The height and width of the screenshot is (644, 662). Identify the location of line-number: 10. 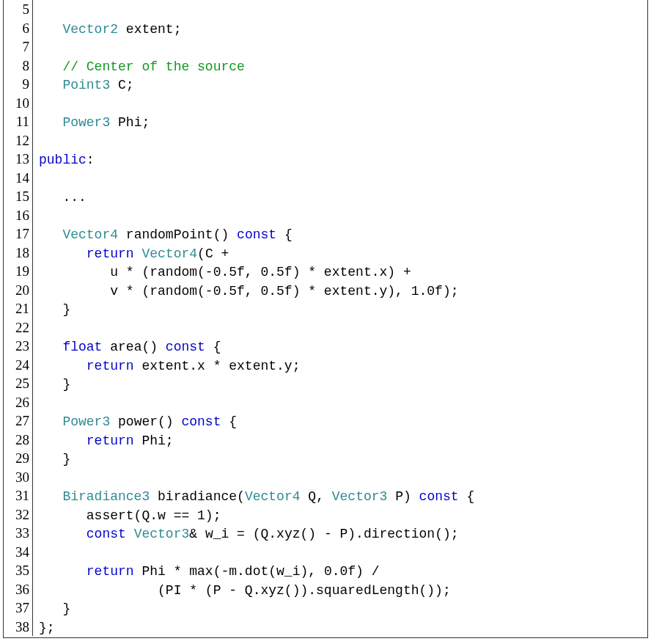
(18, 103).